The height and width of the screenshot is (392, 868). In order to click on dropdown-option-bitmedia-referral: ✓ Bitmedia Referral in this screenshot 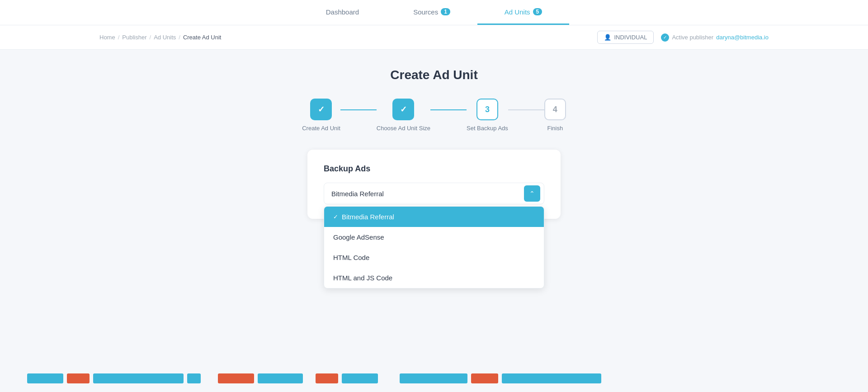, I will do `click(434, 217)`.